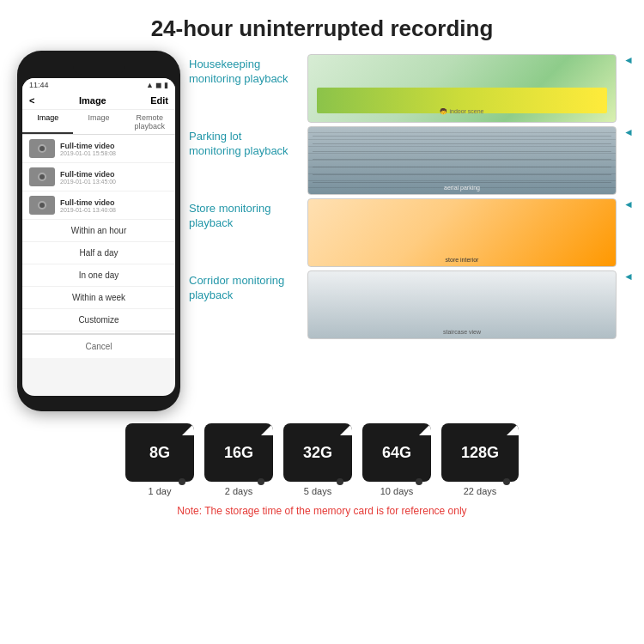 The height and width of the screenshot is (644, 644). What do you see at coordinates (397, 460) in the screenshot?
I see `storage-card-64g: 64G 10 days` at bounding box center [397, 460].